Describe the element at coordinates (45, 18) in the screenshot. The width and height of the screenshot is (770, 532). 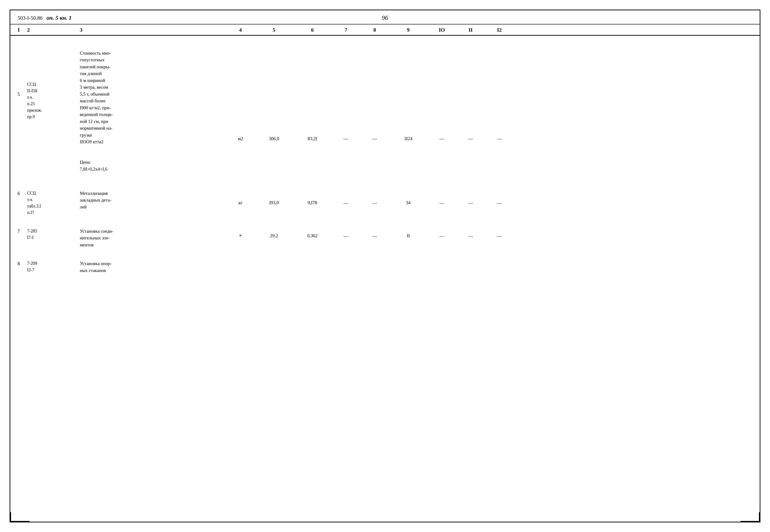
I see `header-code: 503-I-50.86 оп. 5 кн. 1` at that location.